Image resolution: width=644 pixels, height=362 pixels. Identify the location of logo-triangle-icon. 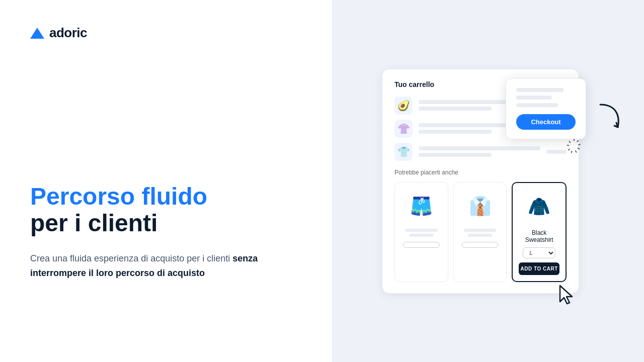
(37, 33).